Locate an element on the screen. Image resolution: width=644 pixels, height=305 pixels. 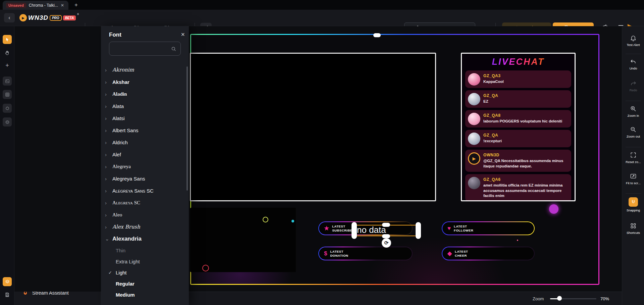
font-list-item: › Aleo is located at coordinates (144, 215).